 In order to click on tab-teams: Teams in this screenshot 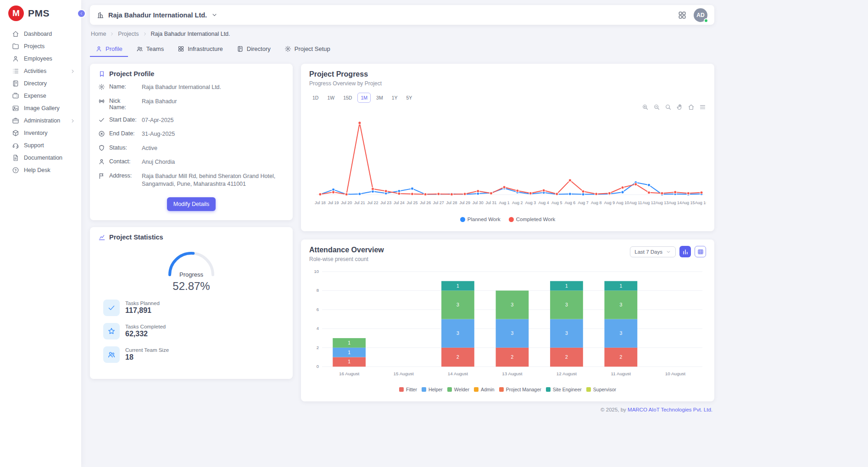, I will do `click(150, 49)`.